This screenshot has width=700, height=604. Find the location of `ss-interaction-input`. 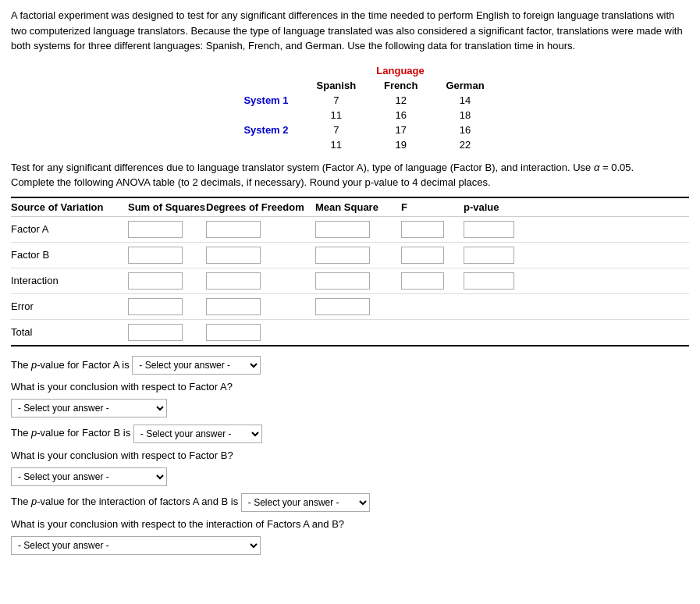

ss-interaction-input is located at coordinates (155, 281).